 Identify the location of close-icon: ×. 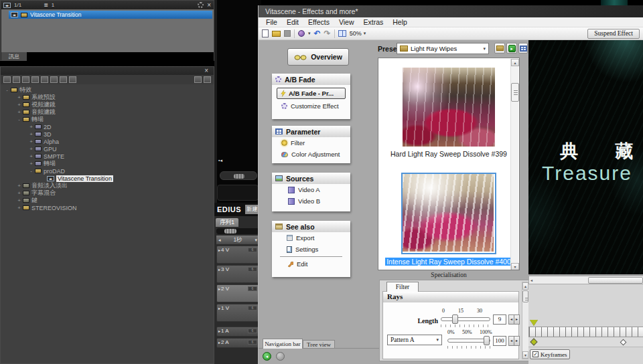
(206, 71).